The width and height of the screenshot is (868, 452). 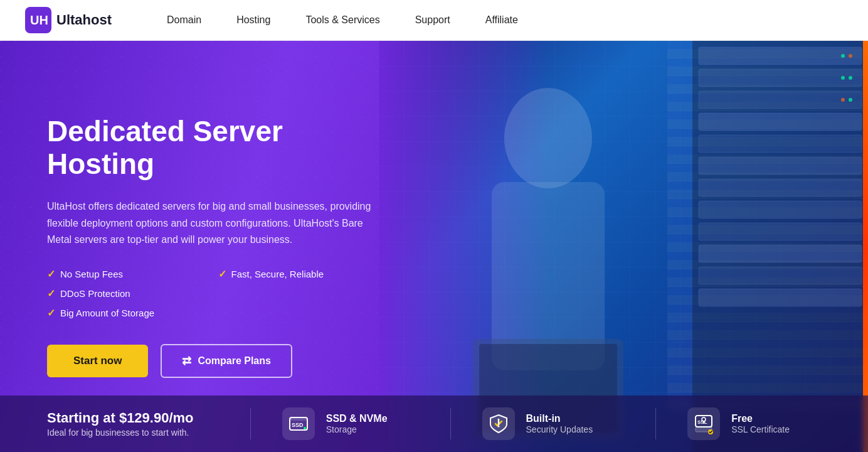 What do you see at coordinates (222, 274) in the screenshot?
I see `check-icon-2: ✓` at bounding box center [222, 274].